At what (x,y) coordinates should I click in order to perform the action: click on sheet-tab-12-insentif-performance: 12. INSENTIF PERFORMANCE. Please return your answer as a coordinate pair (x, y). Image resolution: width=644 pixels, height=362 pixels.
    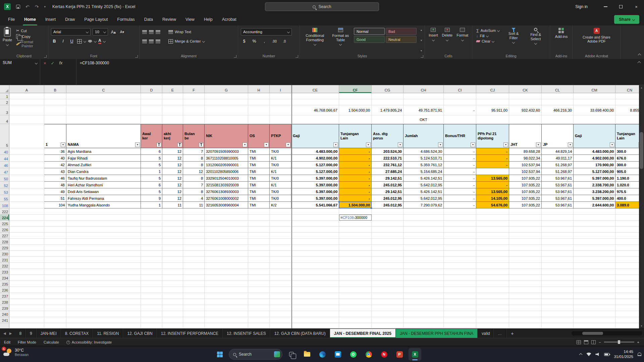
    Looking at the image, I should click on (190, 333).